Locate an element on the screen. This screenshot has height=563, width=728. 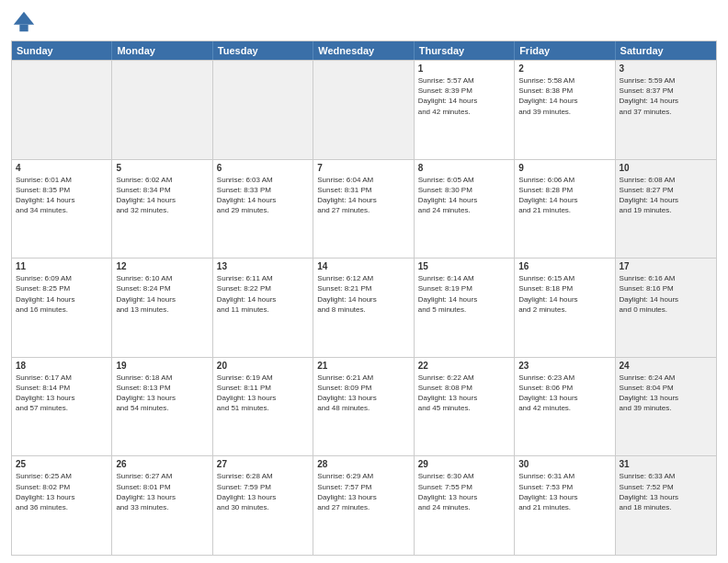
day-info: Sunrise: 6:05 AMSunset: 8:30 PMDaylight:… is located at coordinates (464, 195).